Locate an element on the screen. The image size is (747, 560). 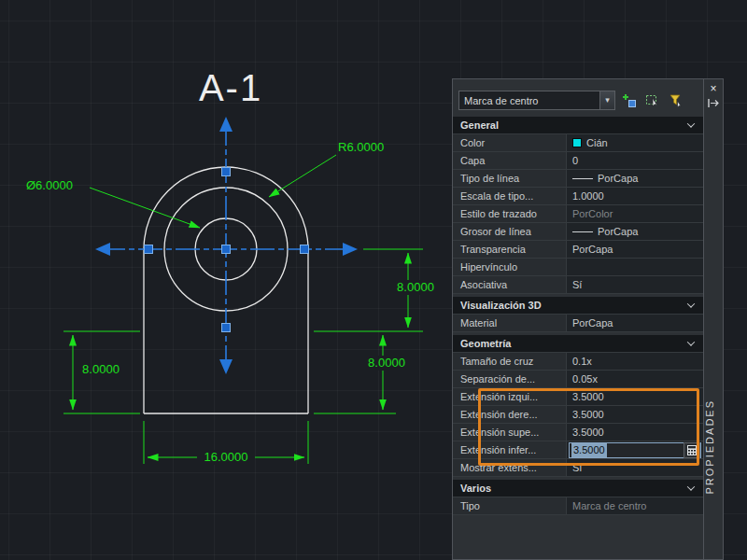
property-row-grosor-linea: Grosor de línea PorCapa is located at coordinates (578, 231).